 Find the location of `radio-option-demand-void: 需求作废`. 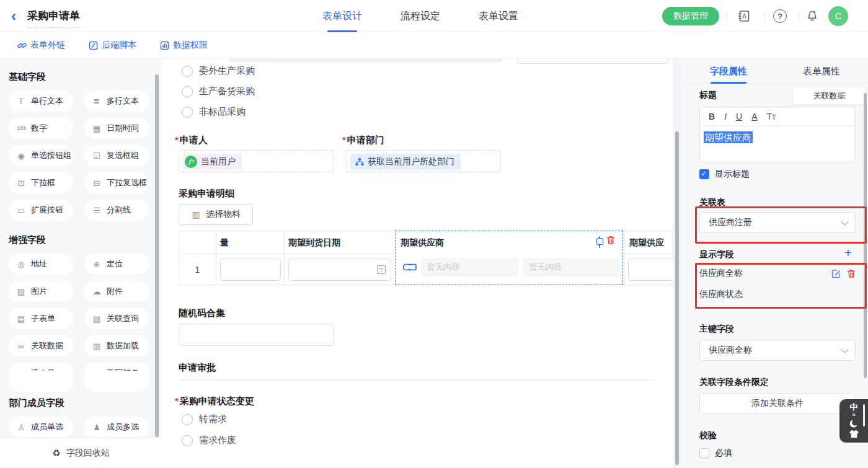

radio-option-demand-void: 需求作废 is located at coordinates (209, 440).